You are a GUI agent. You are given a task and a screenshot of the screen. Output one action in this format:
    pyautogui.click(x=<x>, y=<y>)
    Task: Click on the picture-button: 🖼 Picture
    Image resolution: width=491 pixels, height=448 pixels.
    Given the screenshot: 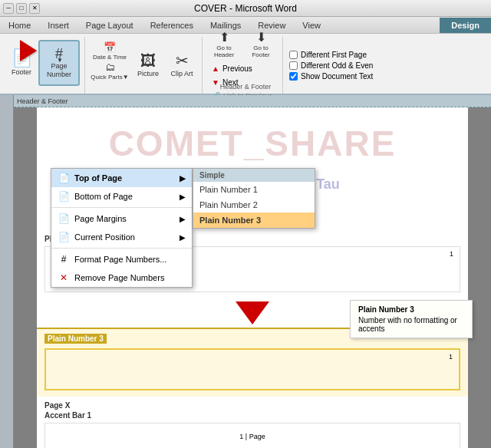 What is the action you would take?
    pyautogui.click(x=148, y=64)
    